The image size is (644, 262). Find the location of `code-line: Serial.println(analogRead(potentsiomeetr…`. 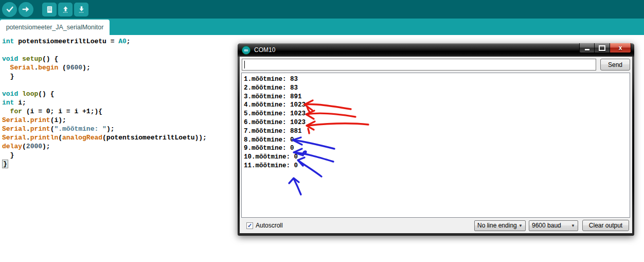

code-line: Serial.println(analogRead(potentsiomeetr… is located at coordinates (104, 138).